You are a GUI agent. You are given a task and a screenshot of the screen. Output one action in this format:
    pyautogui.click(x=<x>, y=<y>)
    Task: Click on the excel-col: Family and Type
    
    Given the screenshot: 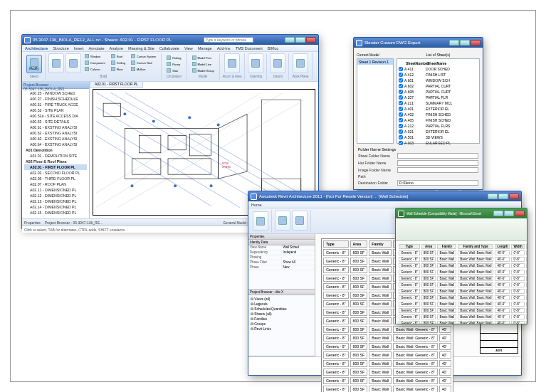 What is the action you would take?
    pyautogui.click(x=476, y=246)
    